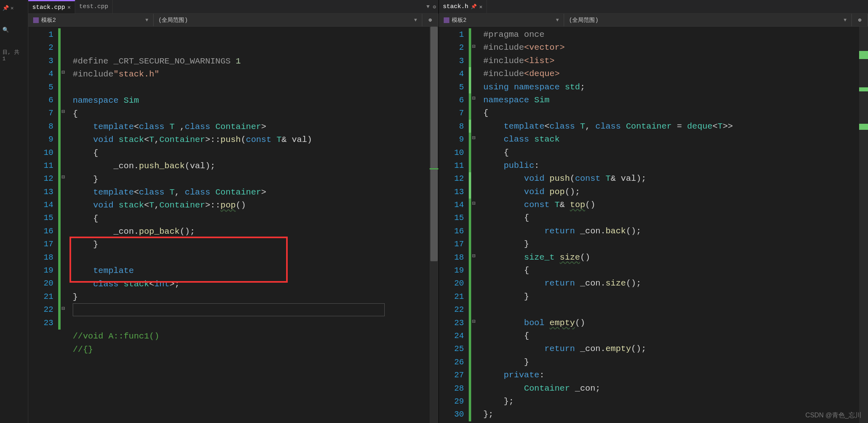 The height and width of the screenshot is (423, 868). What do you see at coordinates (48, 7) in the screenshot?
I see `tab-label: stack.cpp` at bounding box center [48, 7].